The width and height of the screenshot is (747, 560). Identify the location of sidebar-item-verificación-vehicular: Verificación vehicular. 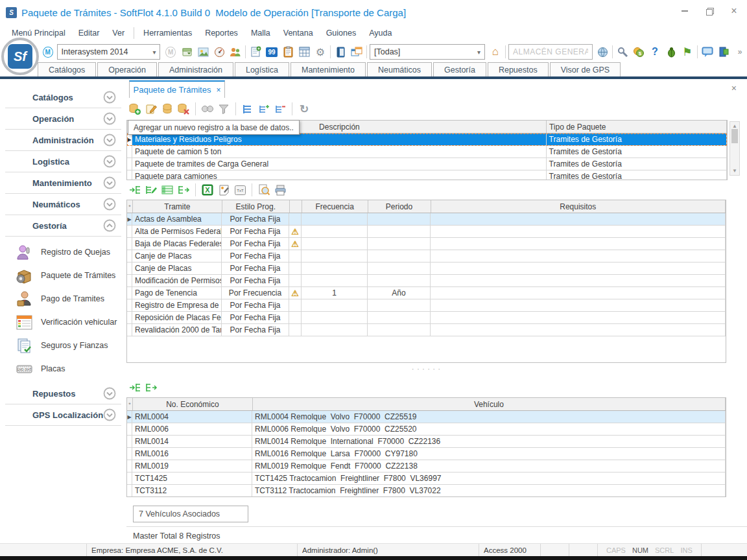
(64, 322).